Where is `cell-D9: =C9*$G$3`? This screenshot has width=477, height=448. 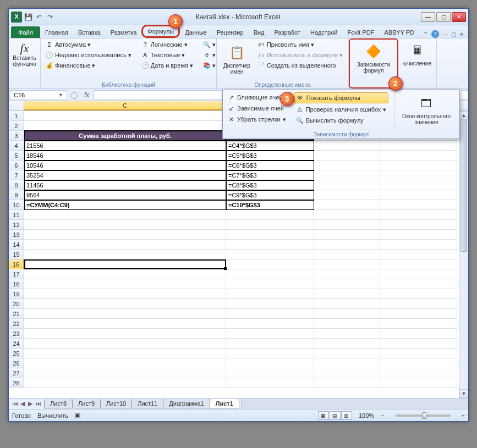
cell-D9: =C9*$G$3 is located at coordinates (270, 195).